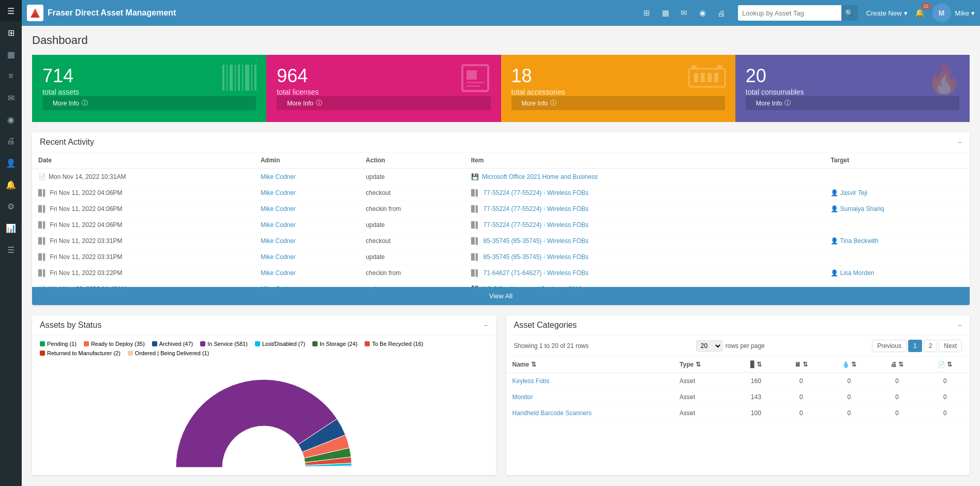 This screenshot has width=980, height=486. Describe the element at coordinates (501, 296) in the screenshot. I see `view-all-button: View All` at that location.